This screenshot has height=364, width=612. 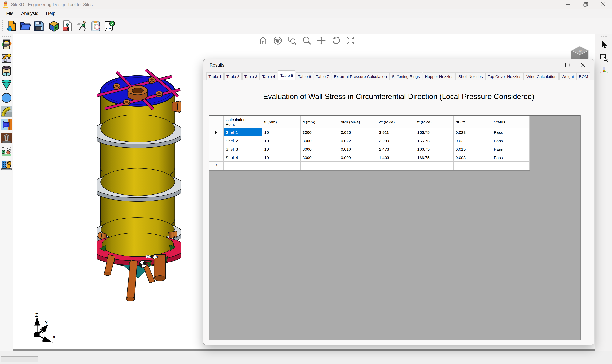 What do you see at coordinates (321, 41) in the screenshot?
I see `pan-icon` at bounding box center [321, 41].